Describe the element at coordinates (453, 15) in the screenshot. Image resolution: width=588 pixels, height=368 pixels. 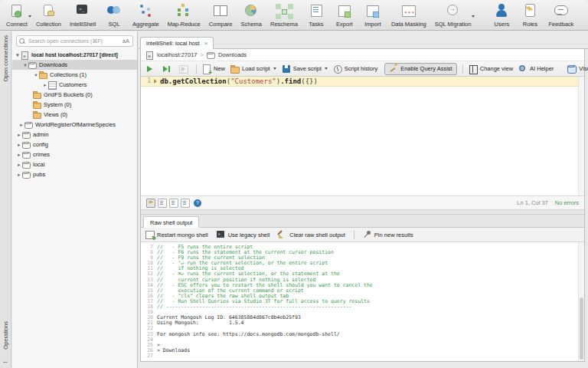
I see `toolbar-button: SQL Migration` at that location.